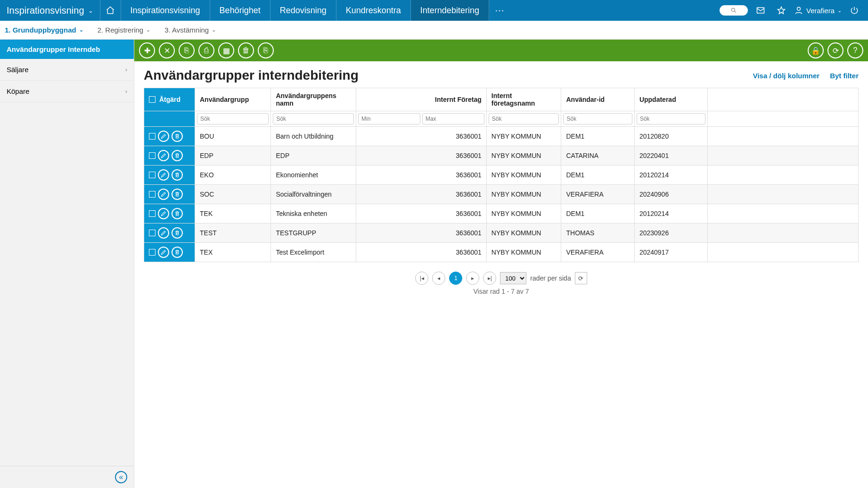 The height and width of the screenshot is (488, 868). I want to click on add-button: ✚, so click(147, 50).